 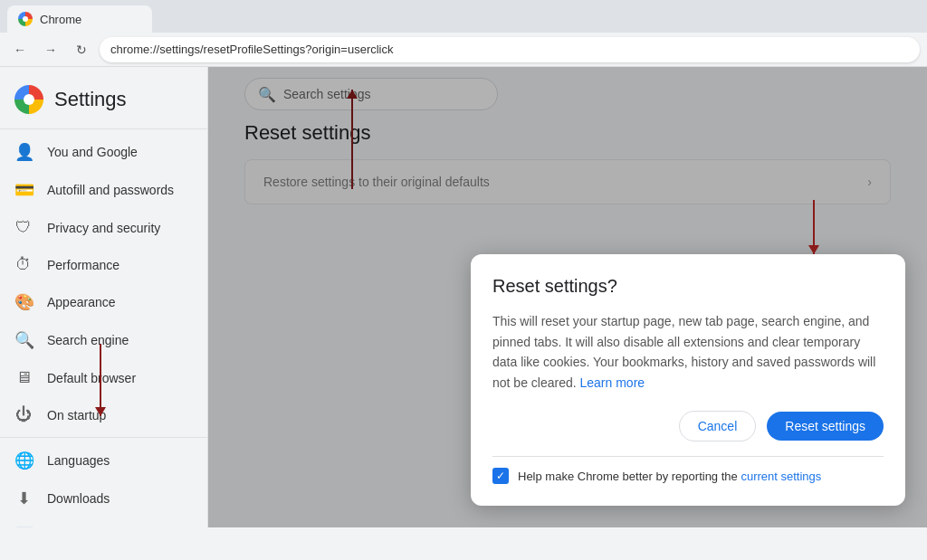 What do you see at coordinates (464, 16) in the screenshot?
I see `tab-bar: Chrome` at bounding box center [464, 16].